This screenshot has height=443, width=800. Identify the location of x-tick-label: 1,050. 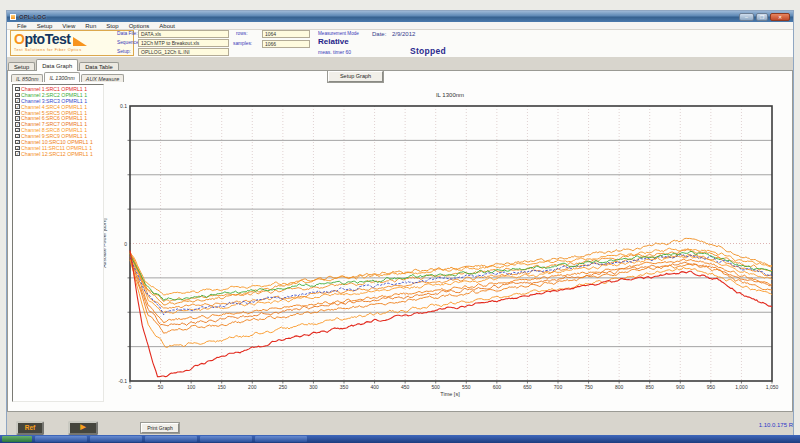
(772, 387).